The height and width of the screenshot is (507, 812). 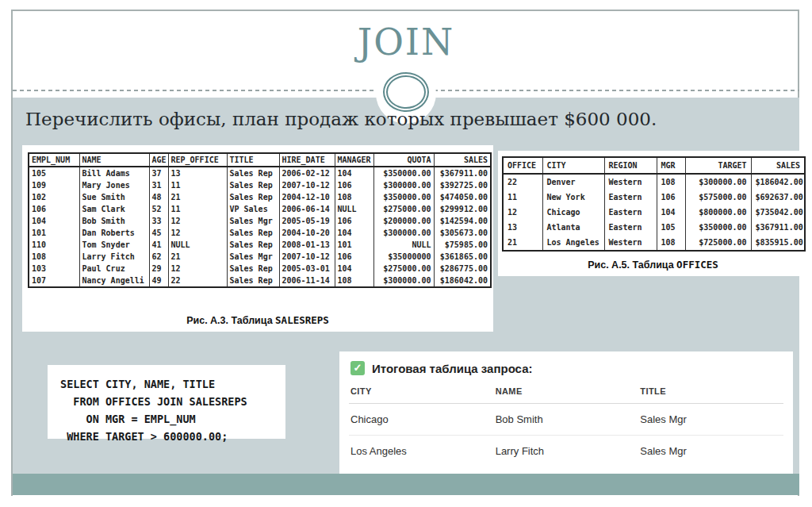 I want to click on table-row: 109Mary Jones3111Sales Rep2007-10-12106$…, so click(x=260, y=186).